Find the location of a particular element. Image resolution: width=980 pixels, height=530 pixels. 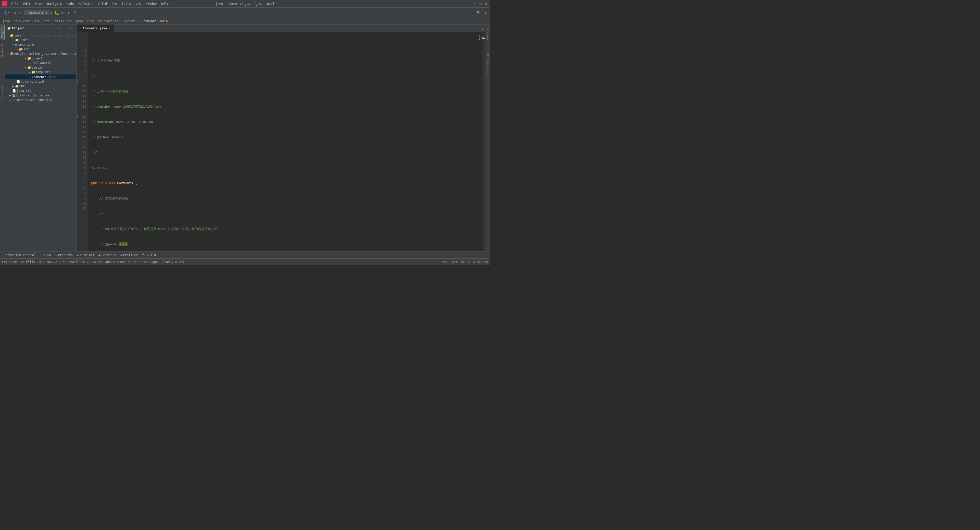

tree-item-idea: ▾ 📁 .idea is located at coordinates (40, 40).